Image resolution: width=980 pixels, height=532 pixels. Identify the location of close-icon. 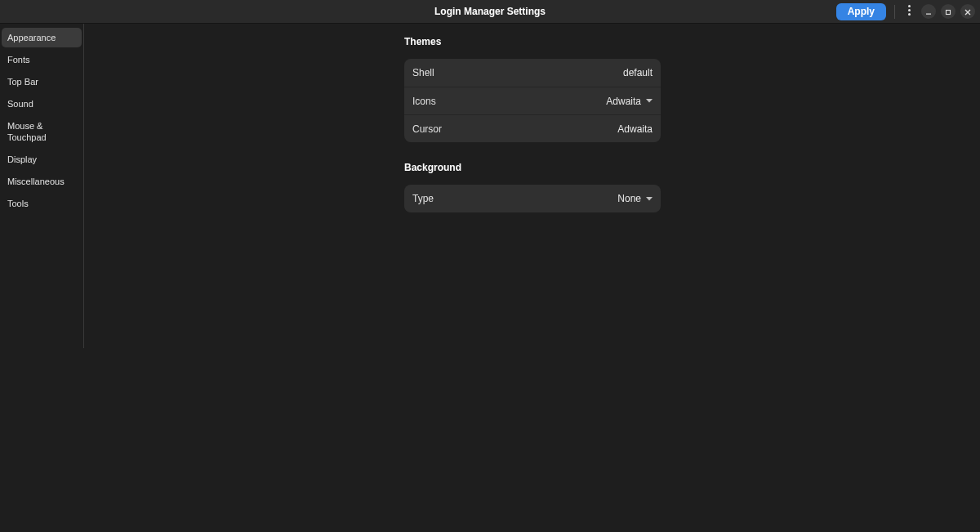
(968, 11).